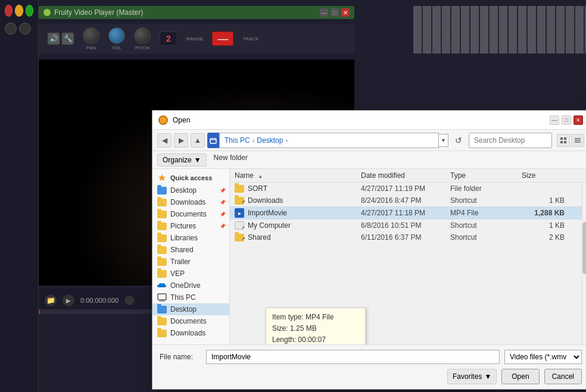  I want to click on file-tooltip: Item type: MP4 File Size: 1.25 MB Length…, so click(316, 326).